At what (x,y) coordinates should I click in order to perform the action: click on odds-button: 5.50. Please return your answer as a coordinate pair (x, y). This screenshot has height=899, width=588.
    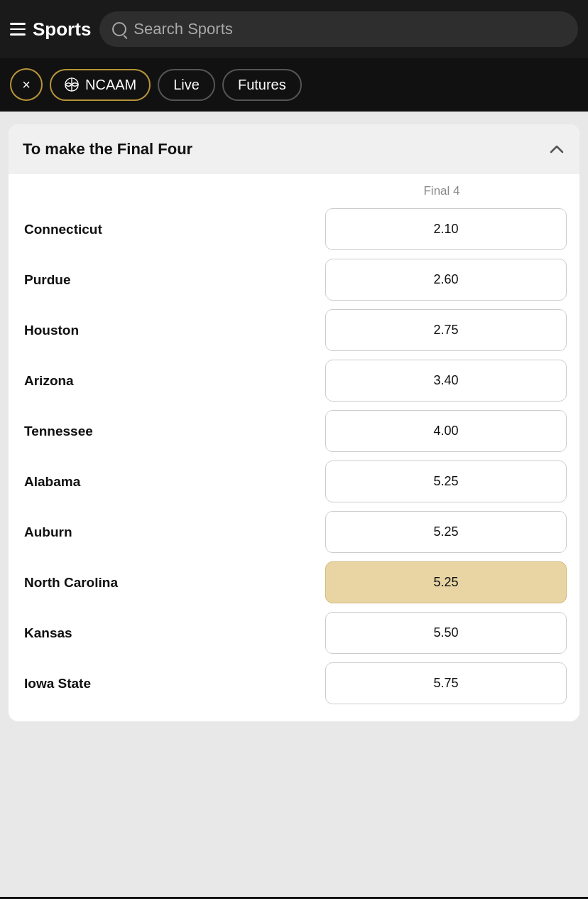
    Looking at the image, I should click on (446, 632).